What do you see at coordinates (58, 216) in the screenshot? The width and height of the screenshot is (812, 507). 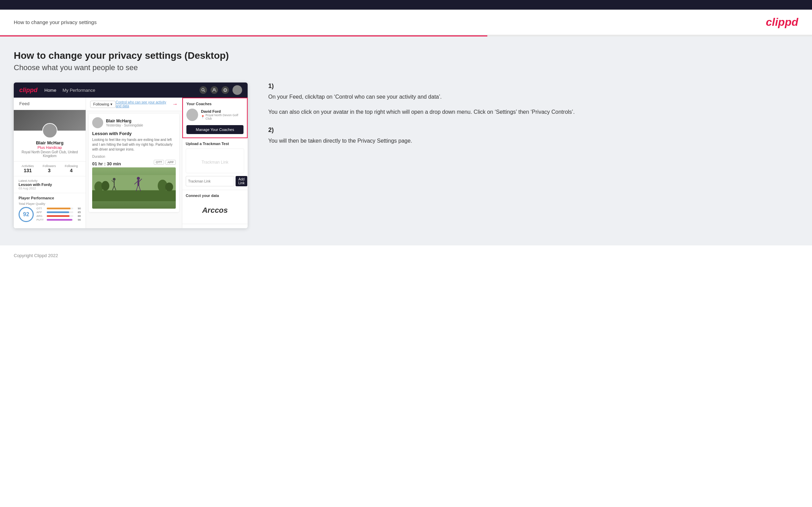 I see `bar-row-arg: ARG 86` at bounding box center [58, 216].